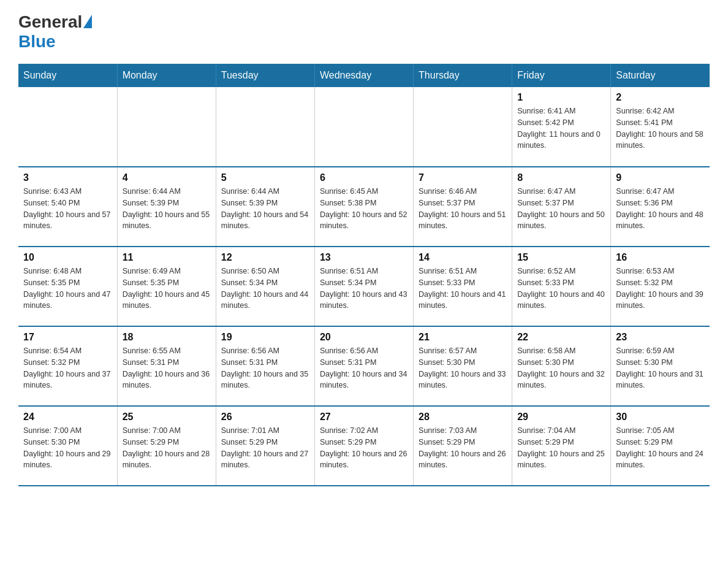 The image size is (728, 563). Describe the element at coordinates (67, 417) in the screenshot. I see `day-number: 24` at that location.